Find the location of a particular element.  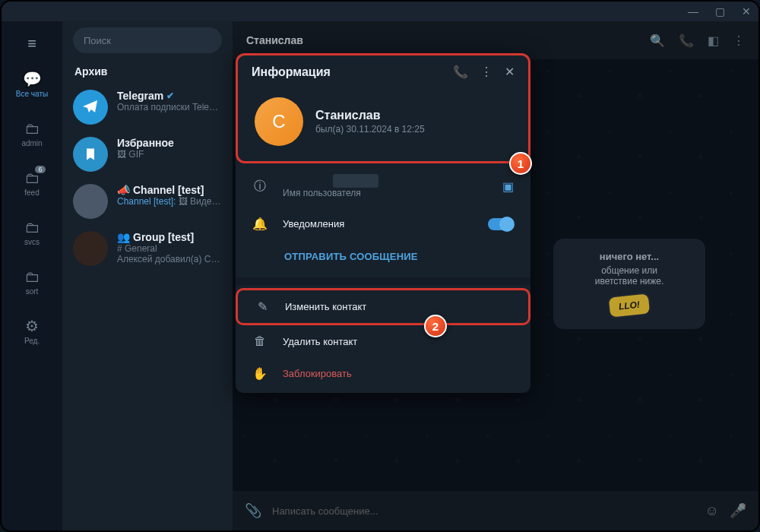

archive-row: Архив is located at coordinates (147, 71).